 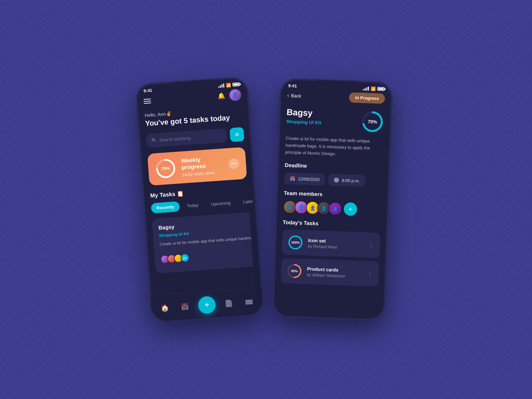 What do you see at coordinates (305, 179) in the screenshot?
I see `deadline-date-pill: 📅 12/09/2020` at bounding box center [305, 179].